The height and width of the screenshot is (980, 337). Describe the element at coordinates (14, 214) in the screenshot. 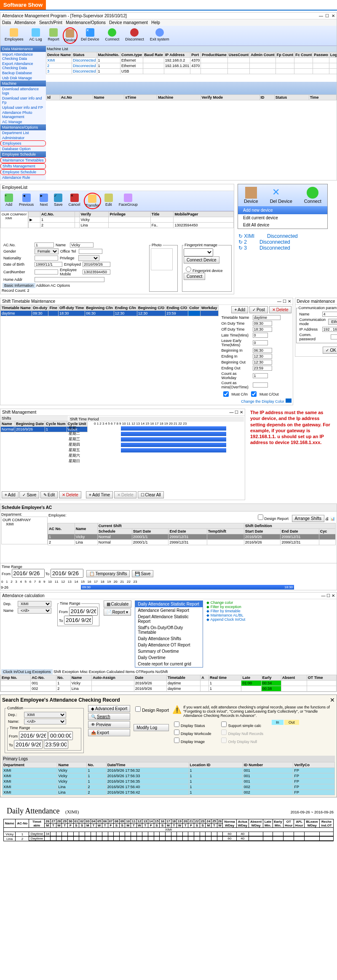

I see `company-tree: OUR COMPANY` at that location.